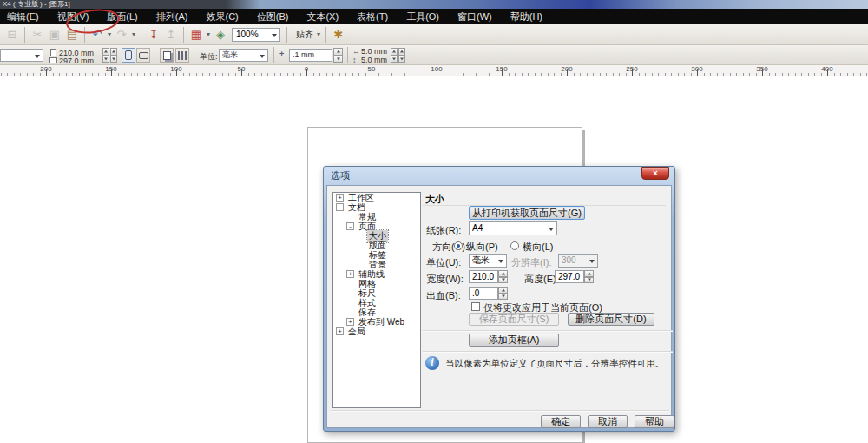  What do you see at coordinates (97, 35) in the screenshot?
I see `undo-icon: ↶` at bounding box center [97, 35].